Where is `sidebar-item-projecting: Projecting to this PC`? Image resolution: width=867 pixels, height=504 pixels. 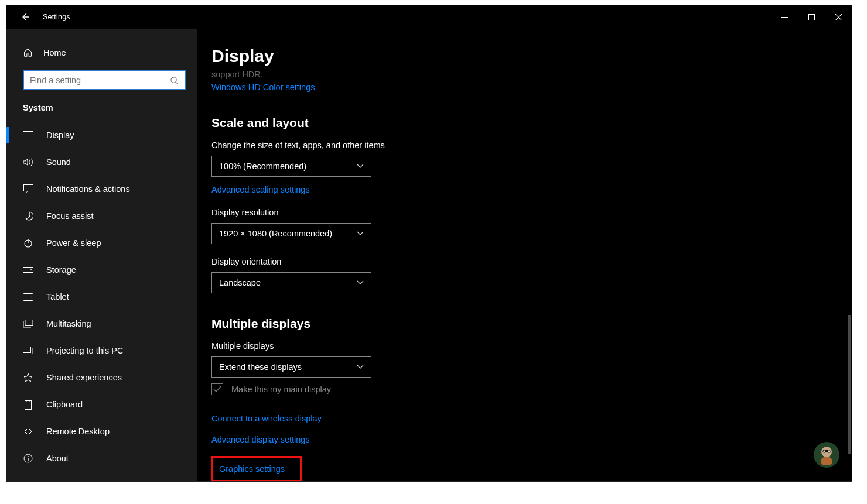 sidebar-item-projecting: Projecting to this PC is located at coordinates (102, 351).